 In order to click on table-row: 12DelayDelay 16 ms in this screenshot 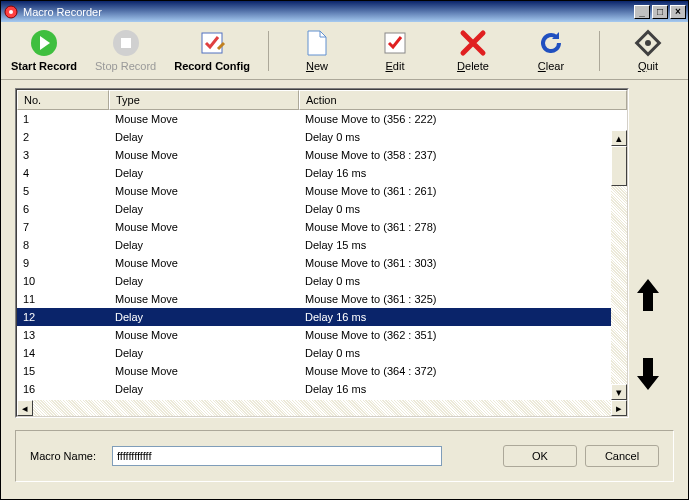, I will do `click(322, 317)`.